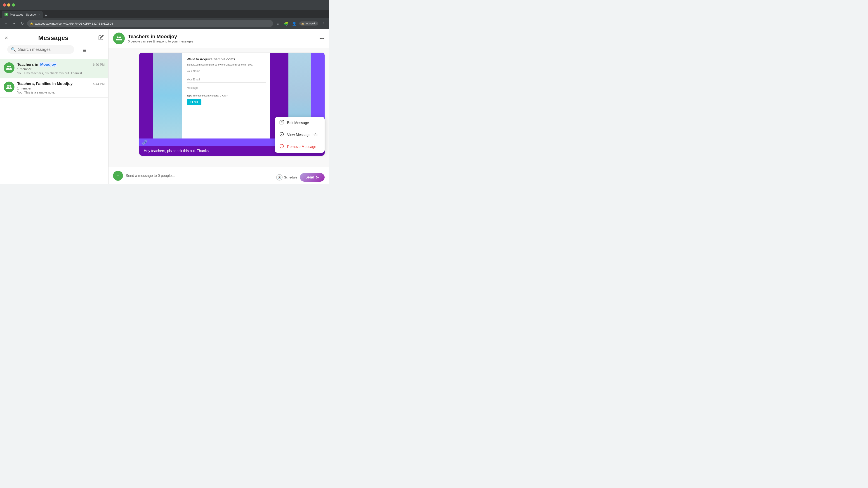 This screenshot has width=868, height=488. I want to click on form-title: Want to Acquire Sample.com?, so click(226, 59).